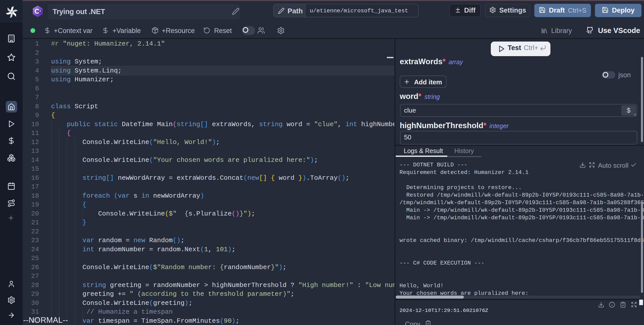  Describe the element at coordinates (37, 11) in the screenshot. I see `svg-text: C` at that location.